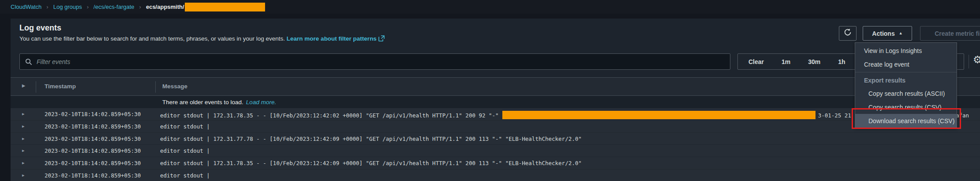 The width and height of the screenshot is (980, 181). What do you see at coordinates (371, 139) in the screenshot?
I see `row-message: editor stdout | 172.31.77.78 - - [10/Feb…` at bounding box center [371, 139].